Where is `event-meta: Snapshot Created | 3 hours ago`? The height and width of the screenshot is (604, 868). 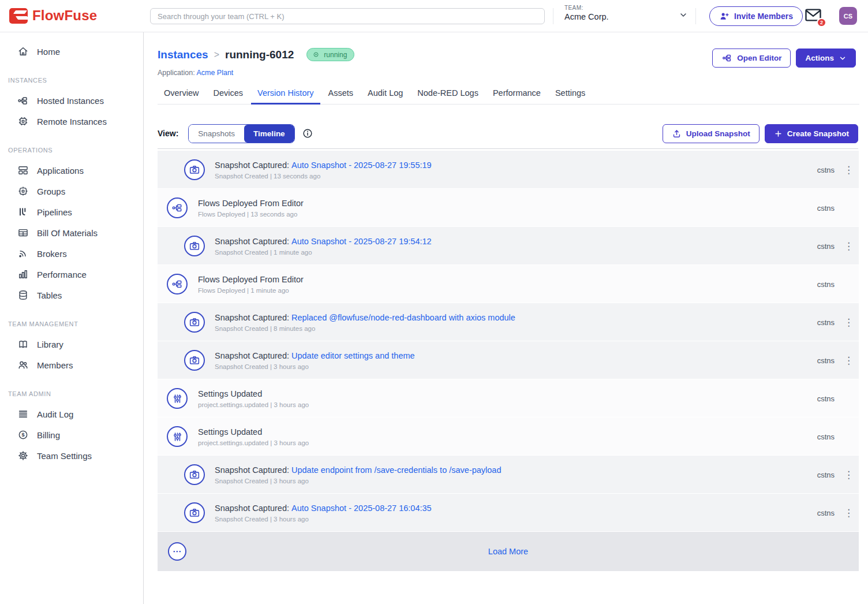
event-meta: Snapshot Created | 3 hours ago is located at coordinates (516, 367).